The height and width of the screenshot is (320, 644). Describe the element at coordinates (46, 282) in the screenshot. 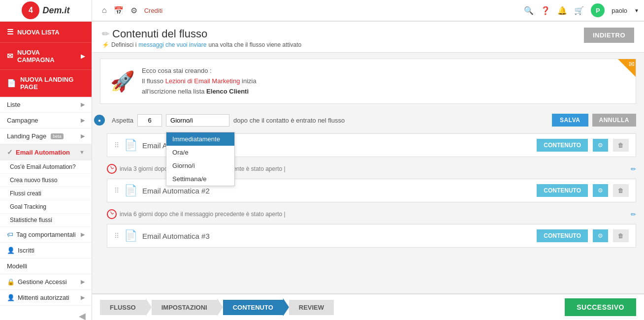

I see `sidebar-item-gestione: 🔒 Gestione Accessi ▶` at that location.